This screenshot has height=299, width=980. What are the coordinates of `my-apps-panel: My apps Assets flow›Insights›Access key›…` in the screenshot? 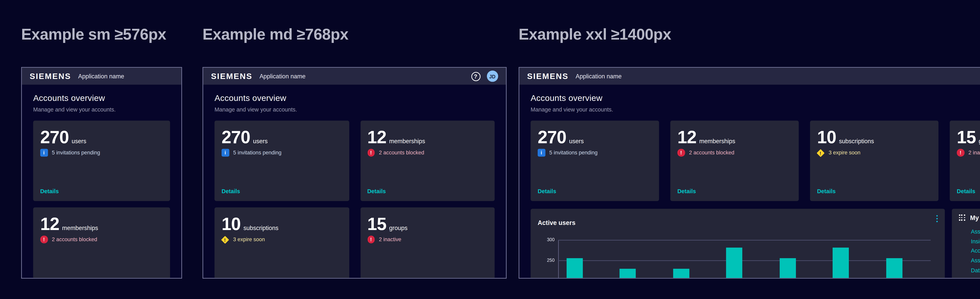 It's located at (966, 243).